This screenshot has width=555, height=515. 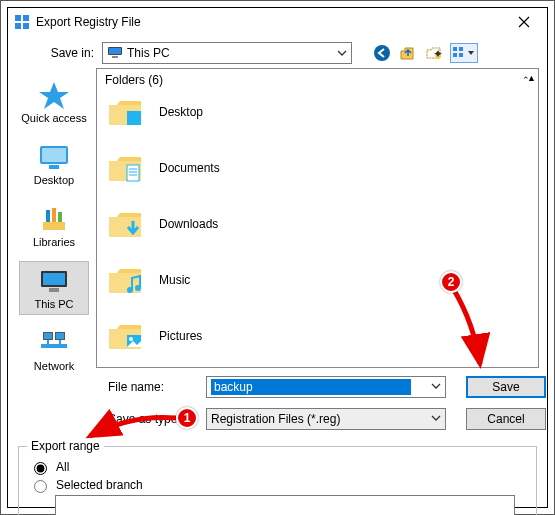 What do you see at coordinates (311, 387) in the screenshot?
I see `filename-text` at bounding box center [311, 387].